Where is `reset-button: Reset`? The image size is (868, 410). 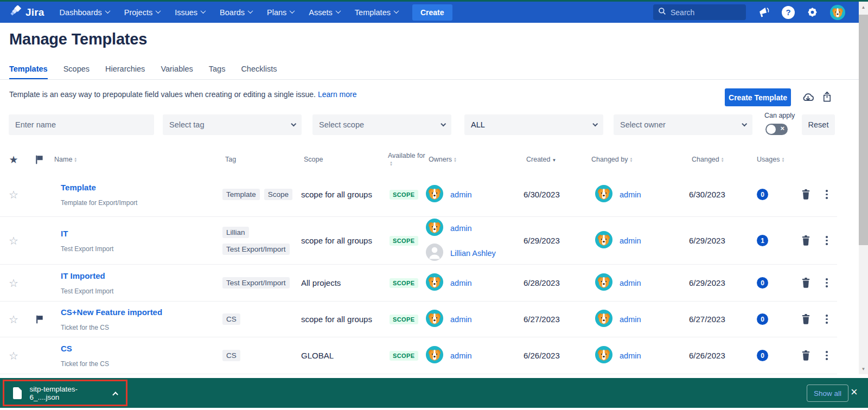
reset-button: Reset is located at coordinates (818, 125).